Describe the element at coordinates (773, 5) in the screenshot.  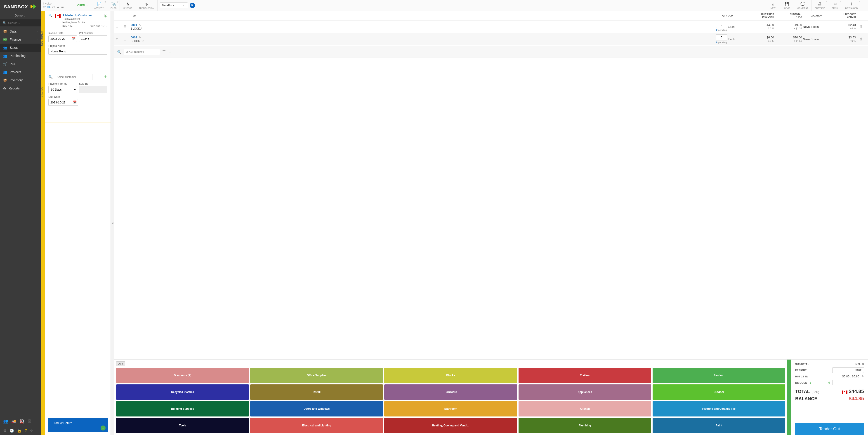
I see `ribbon-new-button: 🗎NEW` at that location.